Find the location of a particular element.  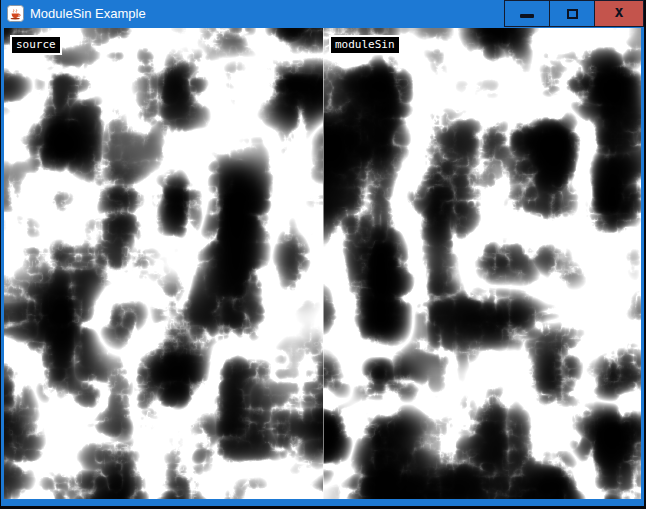

maximize-icon is located at coordinates (572, 14).